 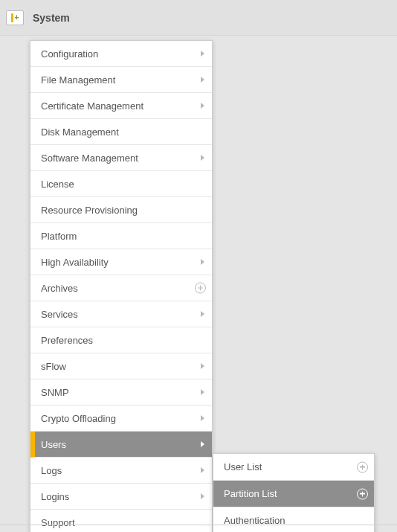 I want to click on submenu-item-authentication: Authentication, so click(x=294, y=519).